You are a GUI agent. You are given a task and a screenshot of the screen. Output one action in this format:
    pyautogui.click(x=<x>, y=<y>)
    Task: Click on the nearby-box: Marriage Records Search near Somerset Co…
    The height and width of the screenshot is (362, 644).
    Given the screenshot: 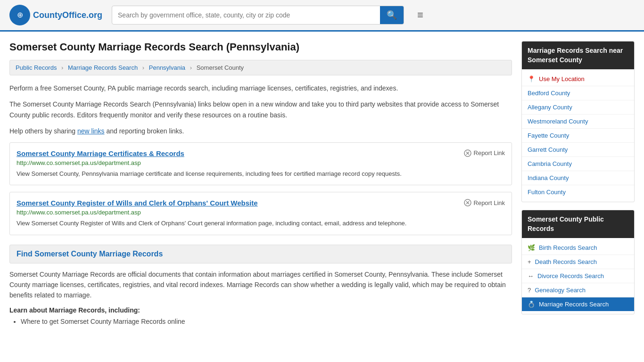 What is the action you would take?
    pyautogui.click(x=578, y=122)
    